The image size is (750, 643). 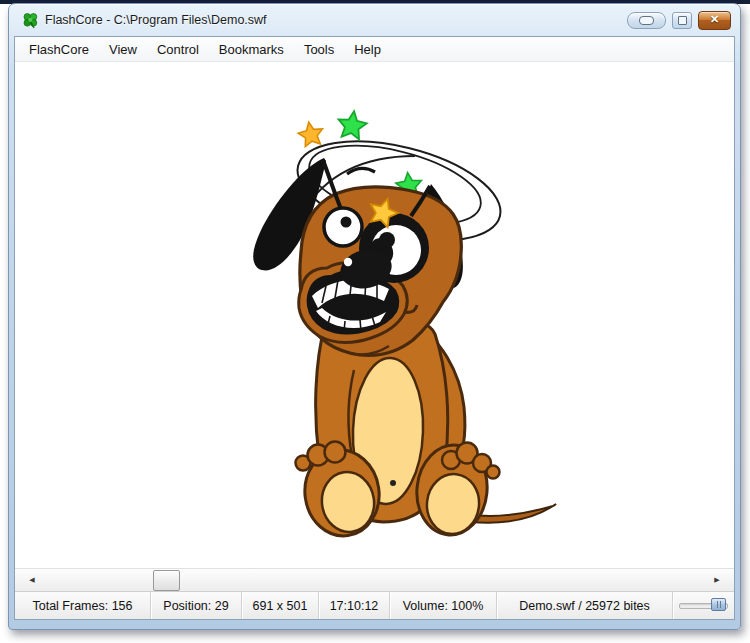 What do you see at coordinates (368, 50) in the screenshot?
I see `menu-help: Help` at bounding box center [368, 50].